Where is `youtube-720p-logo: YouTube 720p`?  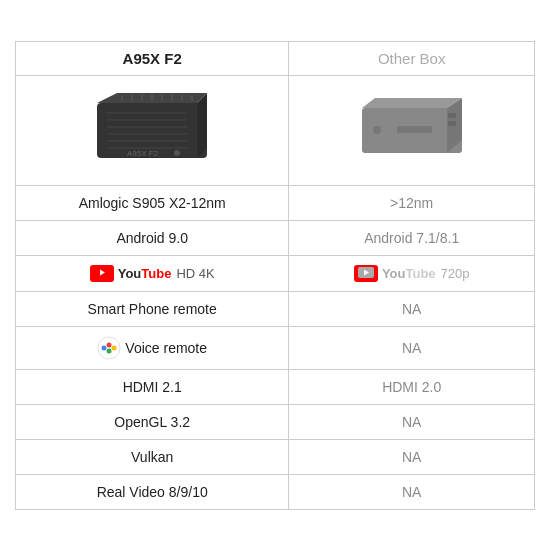 youtube-720p-logo: YouTube 720p is located at coordinates (412, 274).